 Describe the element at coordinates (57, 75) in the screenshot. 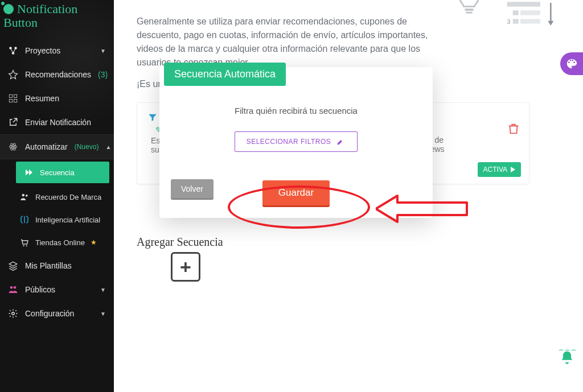

I see `sidebar-item-recomendaciones: Recomendaciones (3)` at that location.